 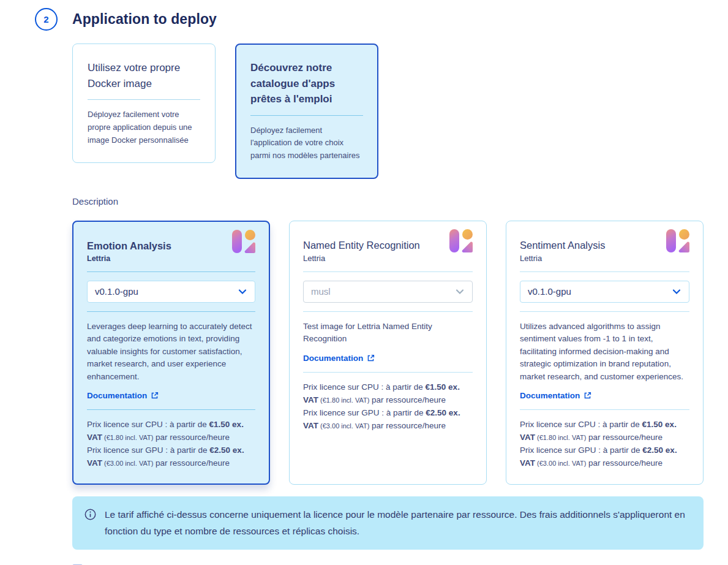 I want to click on app-title: Sentiment Analysis, so click(x=562, y=243).